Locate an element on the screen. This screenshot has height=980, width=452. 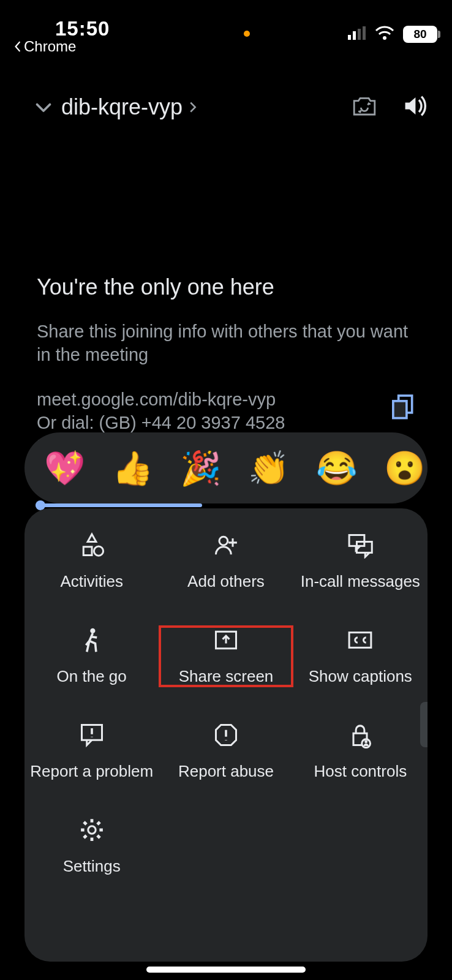
reaction-bar: 💖 👍 🎉 👏 😂 😮 😢 is located at coordinates (226, 468).